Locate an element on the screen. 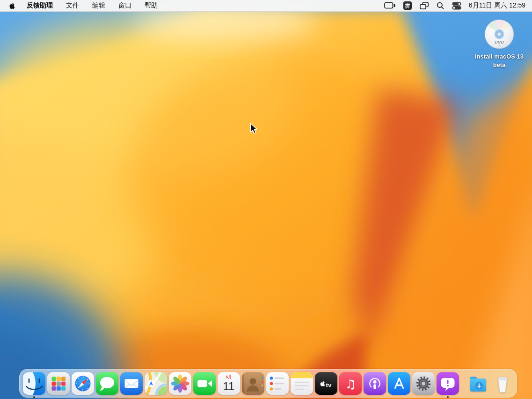 The height and width of the screenshot is (399, 532). music-note-glyph: ♫ is located at coordinates (350, 384).